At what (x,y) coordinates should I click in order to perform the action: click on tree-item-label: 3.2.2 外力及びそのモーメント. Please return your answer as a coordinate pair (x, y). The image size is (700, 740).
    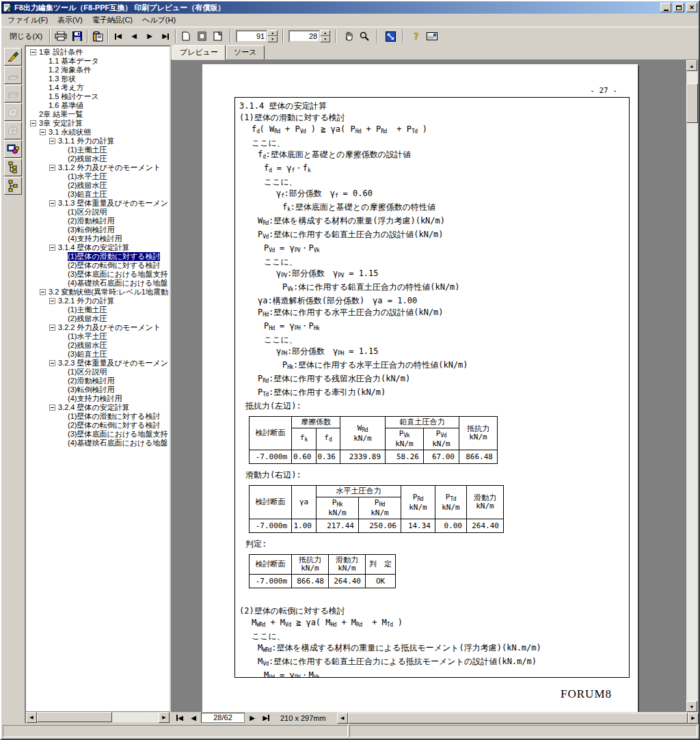
    Looking at the image, I should click on (109, 328).